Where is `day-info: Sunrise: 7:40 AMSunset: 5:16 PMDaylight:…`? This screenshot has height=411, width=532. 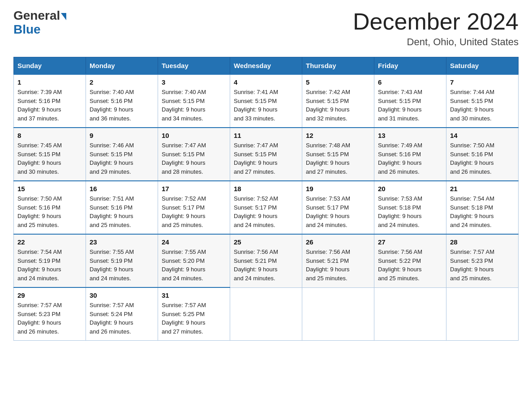 day-info: Sunrise: 7:40 AMSunset: 5:16 PMDaylight:… is located at coordinates (122, 105).